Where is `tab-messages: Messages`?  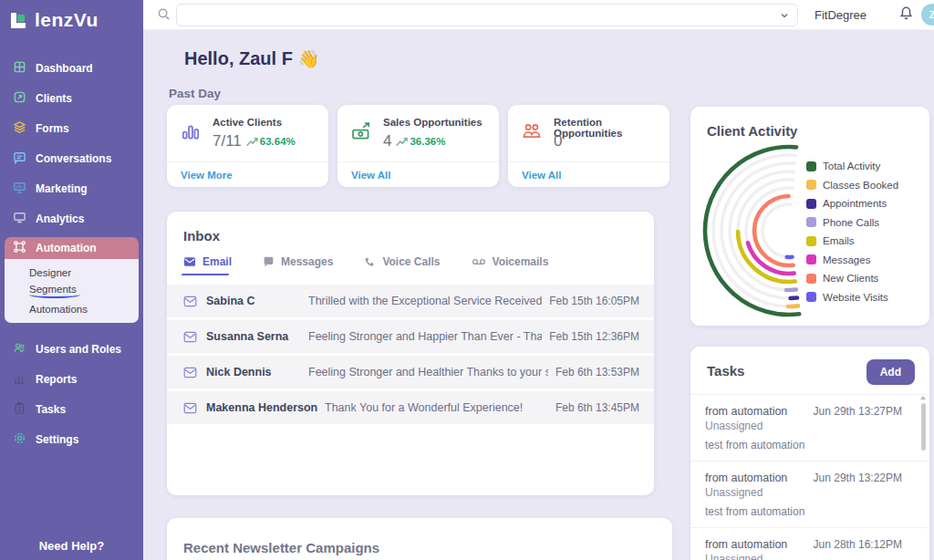
tab-messages: Messages is located at coordinates (297, 265).